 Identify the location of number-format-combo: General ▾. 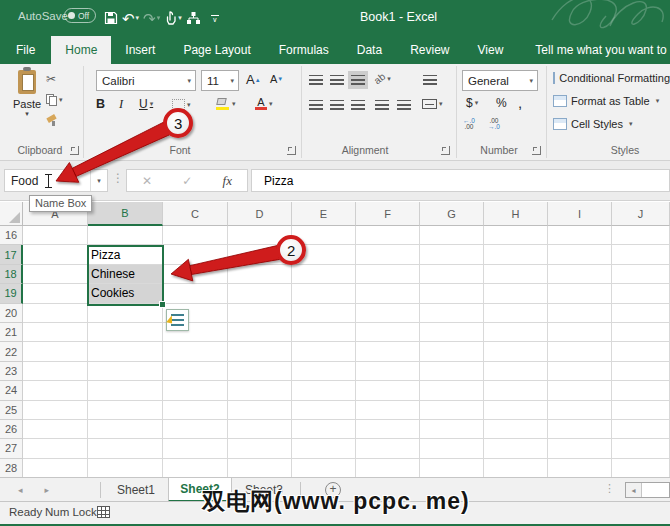
(500, 80).